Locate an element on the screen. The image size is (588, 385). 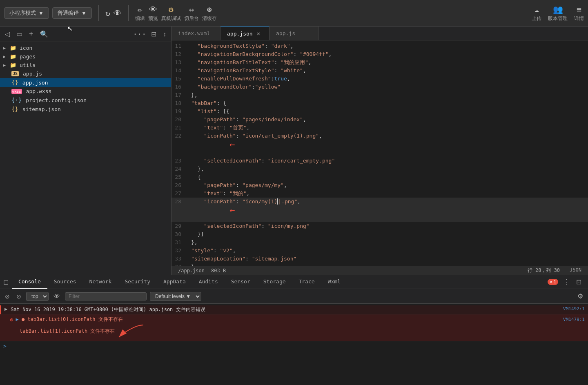
line-num-20: 20 is located at coordinates (180, 120).